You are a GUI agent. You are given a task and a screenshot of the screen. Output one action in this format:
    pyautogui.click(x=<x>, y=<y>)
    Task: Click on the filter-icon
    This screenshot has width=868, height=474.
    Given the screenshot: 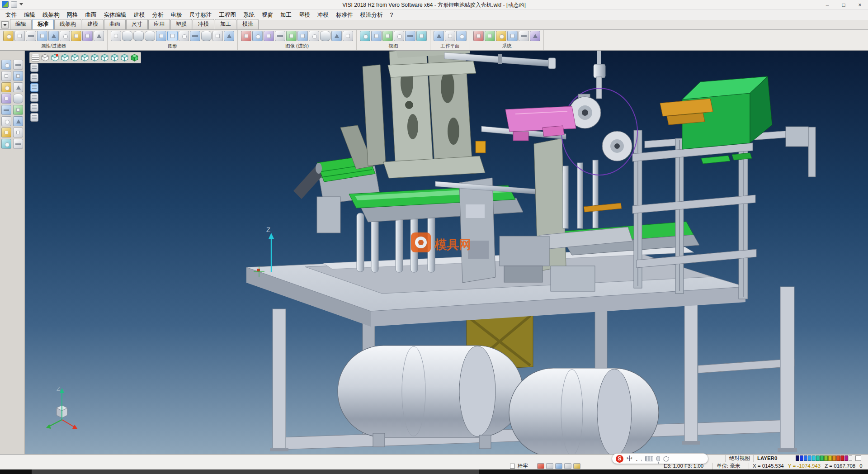 What is the action you would take?
    pyautogui.click(x=53, y=36)
    